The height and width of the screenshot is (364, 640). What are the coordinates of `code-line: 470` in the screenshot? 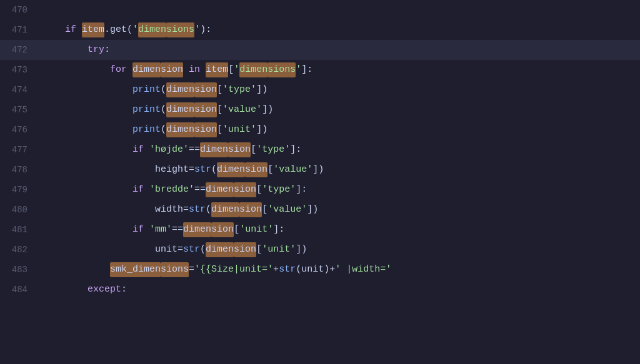 It's located at (320, 10).